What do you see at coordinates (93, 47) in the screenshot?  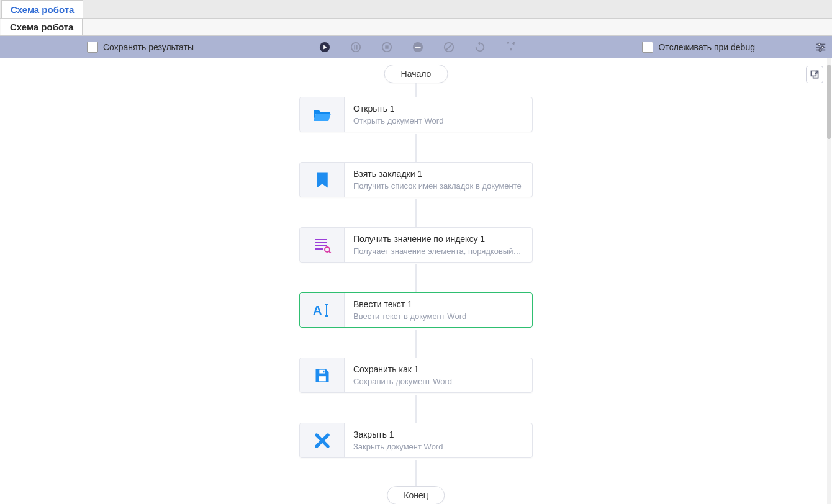 I see `save-results-checkbox` at bounding box center [93, 47].